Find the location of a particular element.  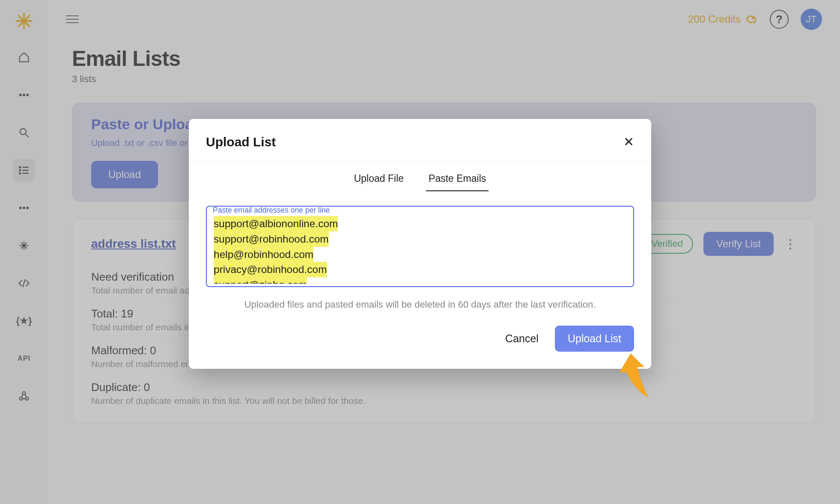

modal-title: Upload List is located at coordinates (241, 142).